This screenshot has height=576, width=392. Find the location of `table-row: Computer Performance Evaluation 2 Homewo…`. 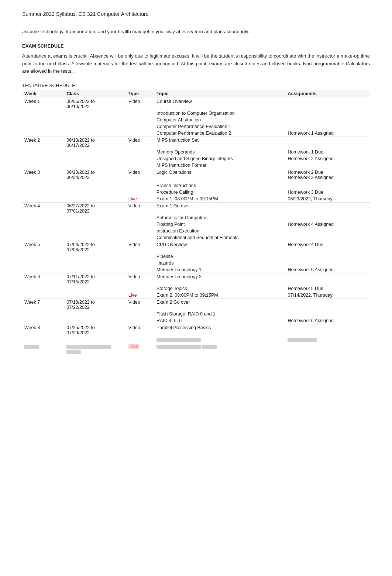

table-row: Computer Performance Evaluation 2 Homewo… is located at coordinates (196, 134).